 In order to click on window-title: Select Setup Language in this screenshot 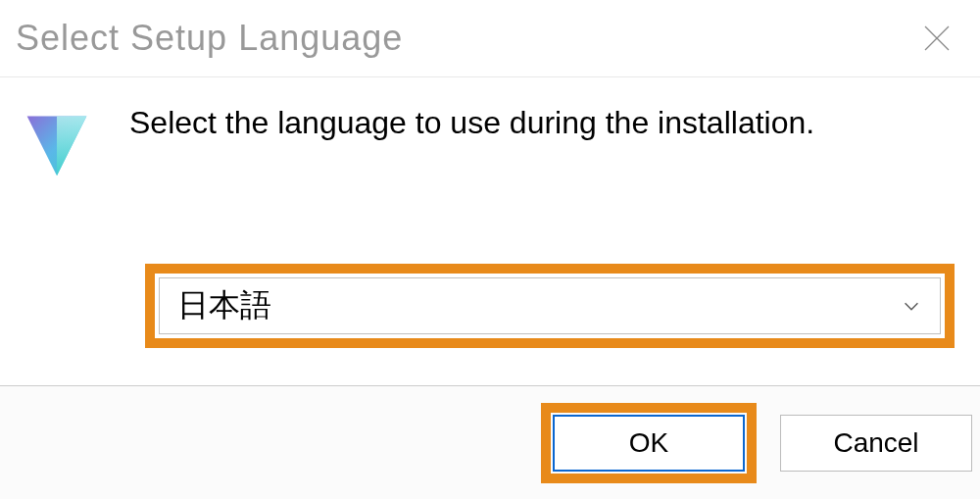, I will do `click(210, 38)`.